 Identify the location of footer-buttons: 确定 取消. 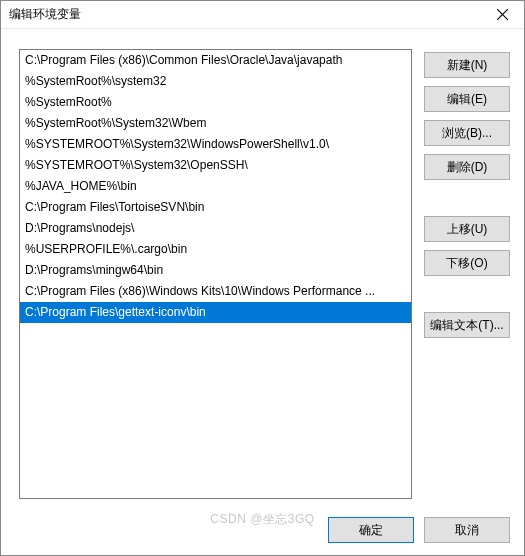
(262, 531).